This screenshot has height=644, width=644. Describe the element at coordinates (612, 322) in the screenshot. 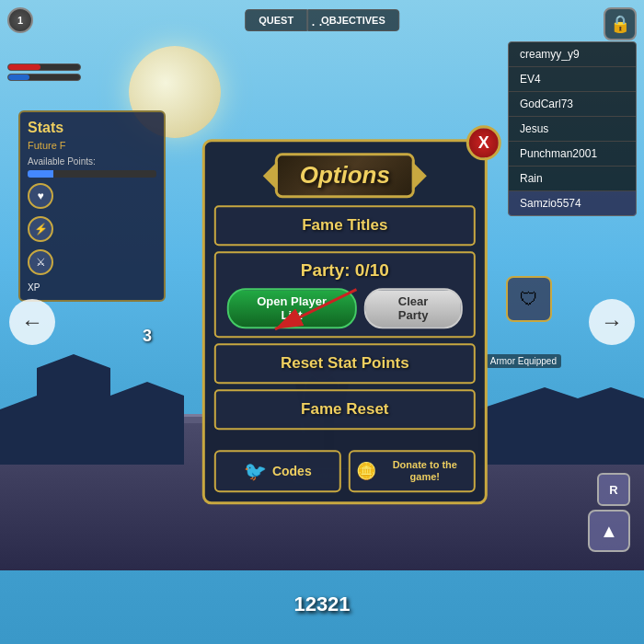

I see `right-arrow-button: →` at that location.